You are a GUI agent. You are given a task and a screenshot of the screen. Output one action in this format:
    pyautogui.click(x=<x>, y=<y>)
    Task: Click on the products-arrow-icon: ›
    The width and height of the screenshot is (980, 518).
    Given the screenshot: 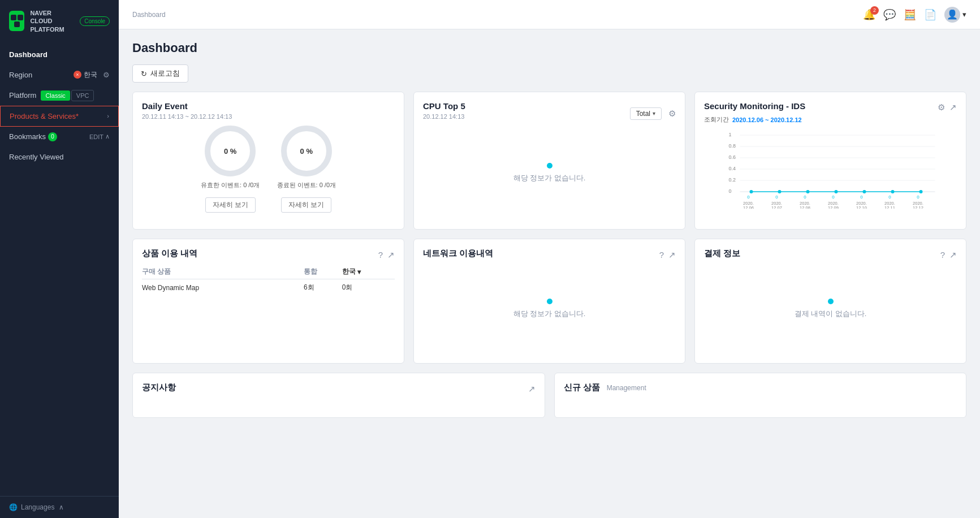 What is the action you would take?
    pyautogui.click(x=108, y=116)
    